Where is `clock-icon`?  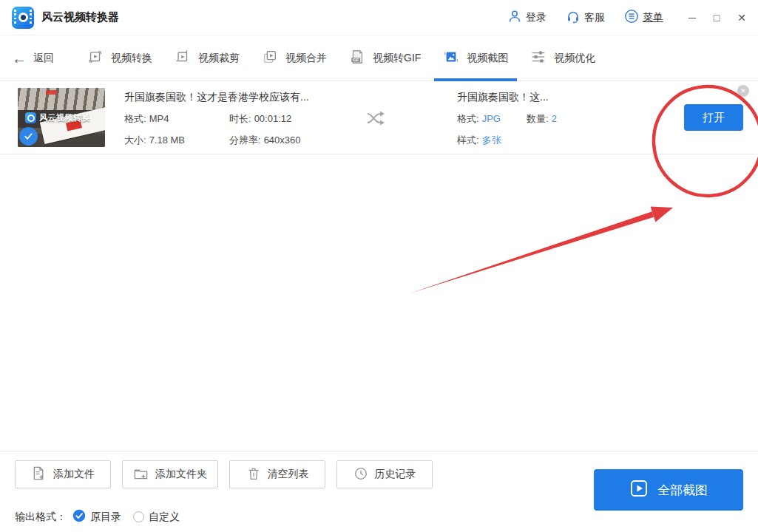
clock-icon is located at coordinates (361, 474).